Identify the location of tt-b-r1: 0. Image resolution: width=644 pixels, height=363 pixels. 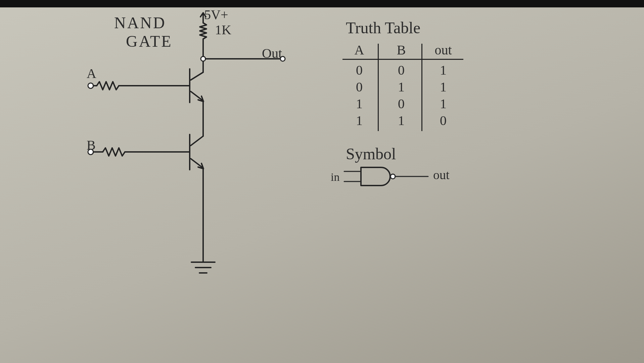
(401, 70).